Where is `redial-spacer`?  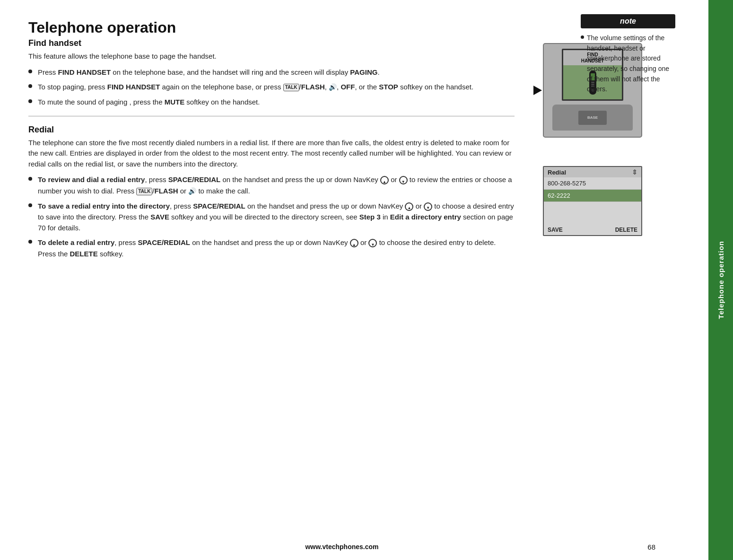
redial-spacer is located at coordinates (593, 209).